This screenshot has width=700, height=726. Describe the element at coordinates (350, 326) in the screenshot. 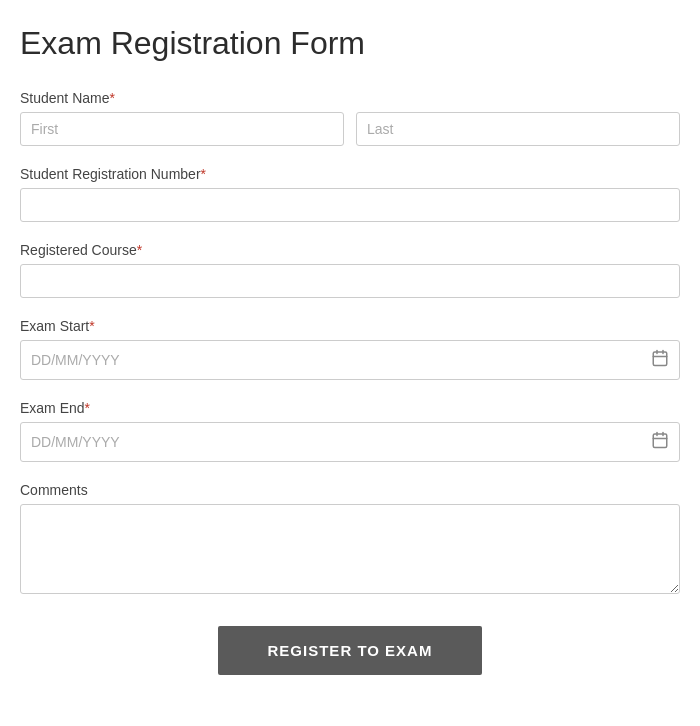

I see `exam-start-label: Exam Start*` at that location.